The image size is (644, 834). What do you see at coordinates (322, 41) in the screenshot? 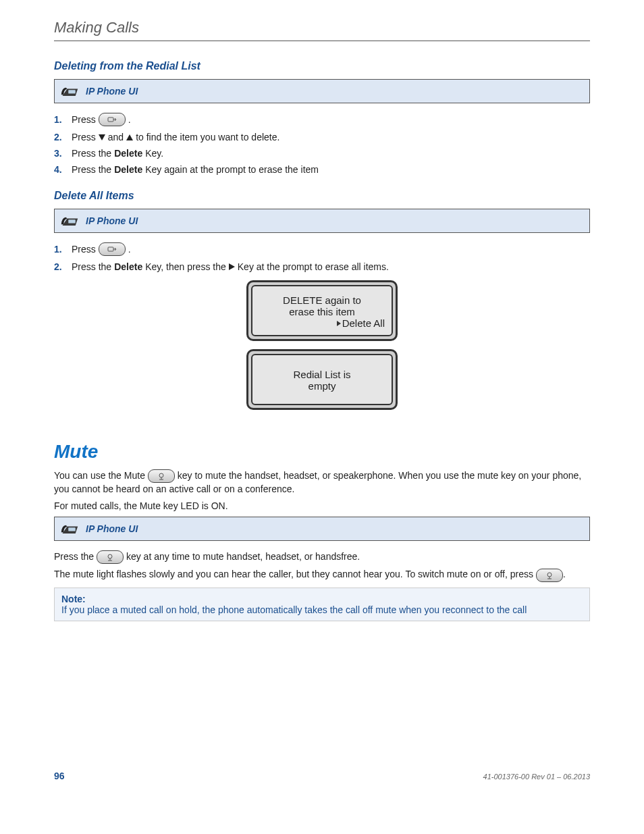
I see `divider` at bounding box center [322, 41].